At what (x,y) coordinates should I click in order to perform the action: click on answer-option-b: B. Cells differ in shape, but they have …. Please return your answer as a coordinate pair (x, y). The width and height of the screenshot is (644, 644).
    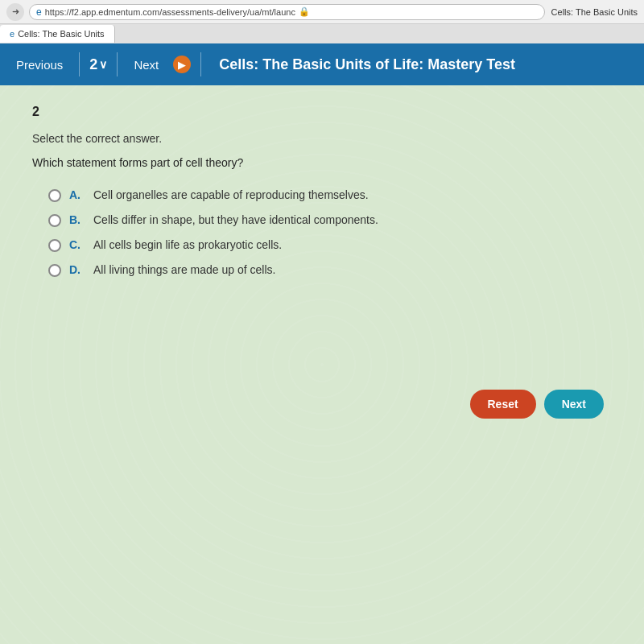
    Looking at the image, I should click on (330, 221).